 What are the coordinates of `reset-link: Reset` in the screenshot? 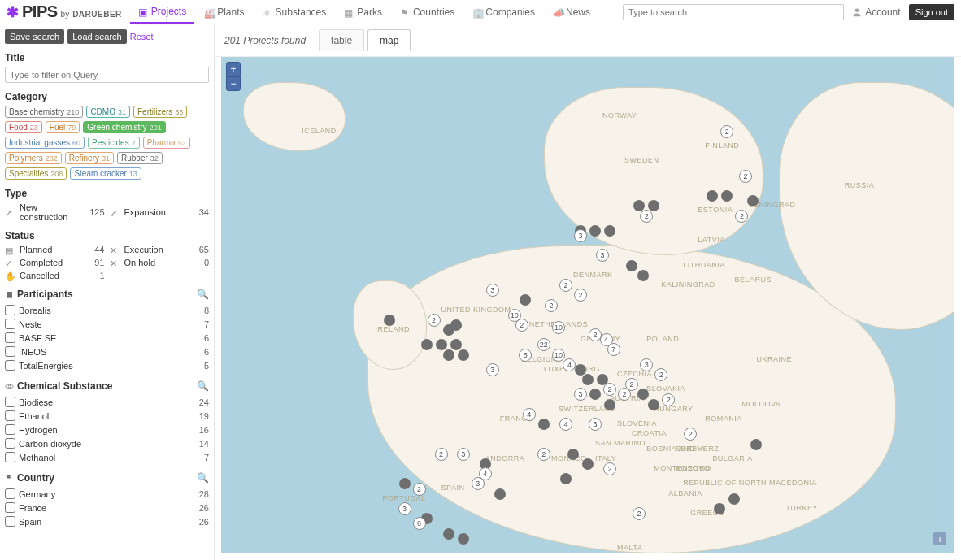 It's located at (141, 37).